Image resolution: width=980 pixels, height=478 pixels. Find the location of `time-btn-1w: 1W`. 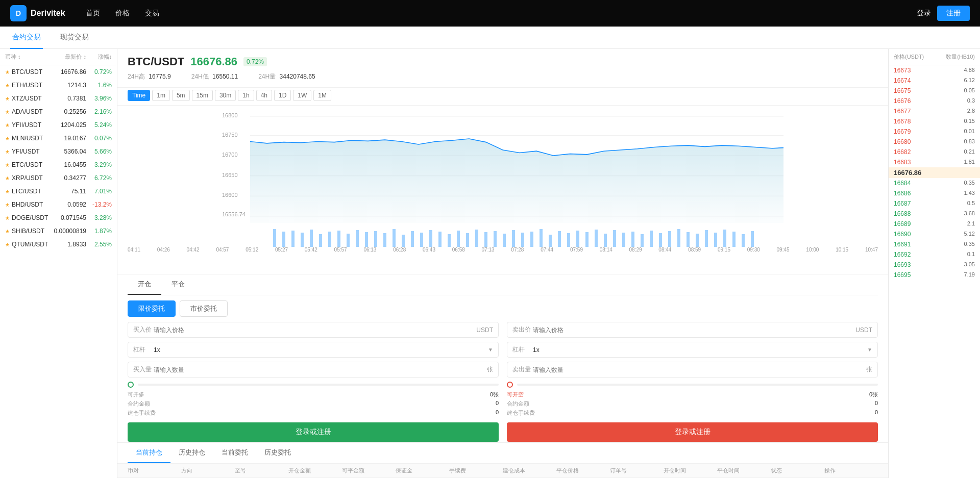

time-btn-1w: 1W is located at coordinates (302, 95).